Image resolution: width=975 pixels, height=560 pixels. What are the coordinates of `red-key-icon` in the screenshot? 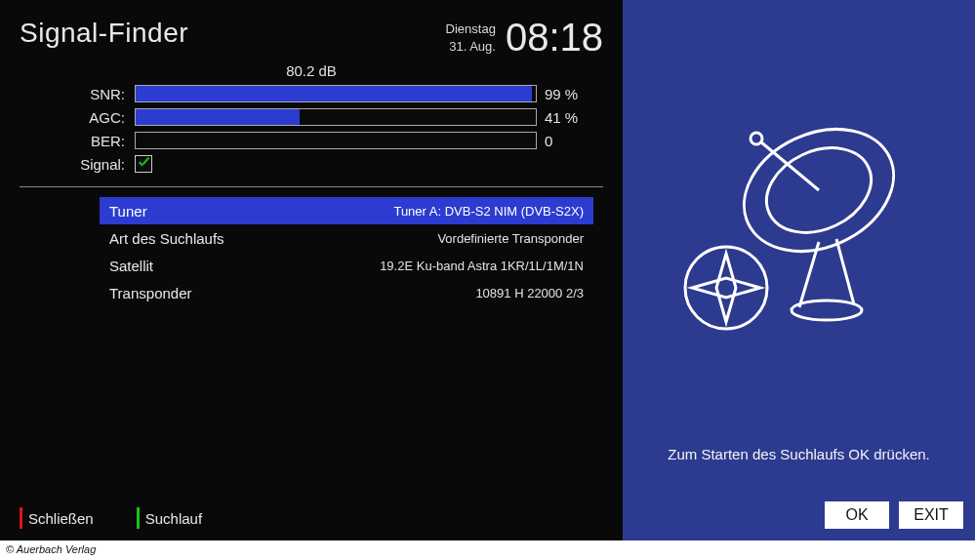 It's located at (21, 518).